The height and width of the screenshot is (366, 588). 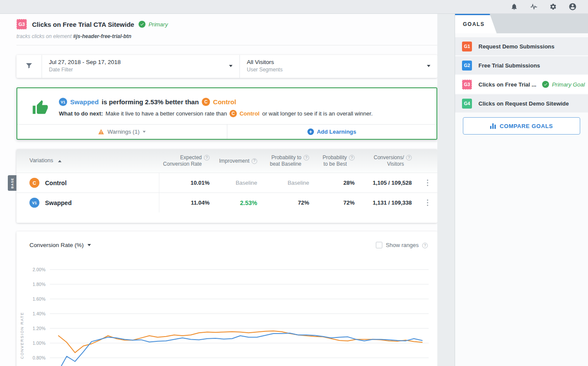 What do you see at coordinates (569, 85) in the screenshot?
I see `primary-goal-label: Primary Goal` at bounding box center [569, 85].